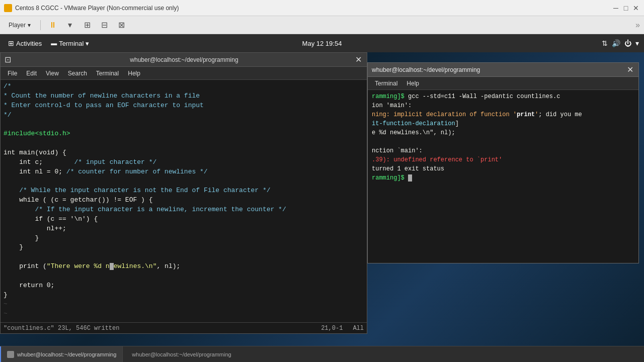 This screenshot has height=362, width=644. Describe the element at coordinates (626, 8) in the screenshot. I see `window-controls: ─ □ ✕` at that location.